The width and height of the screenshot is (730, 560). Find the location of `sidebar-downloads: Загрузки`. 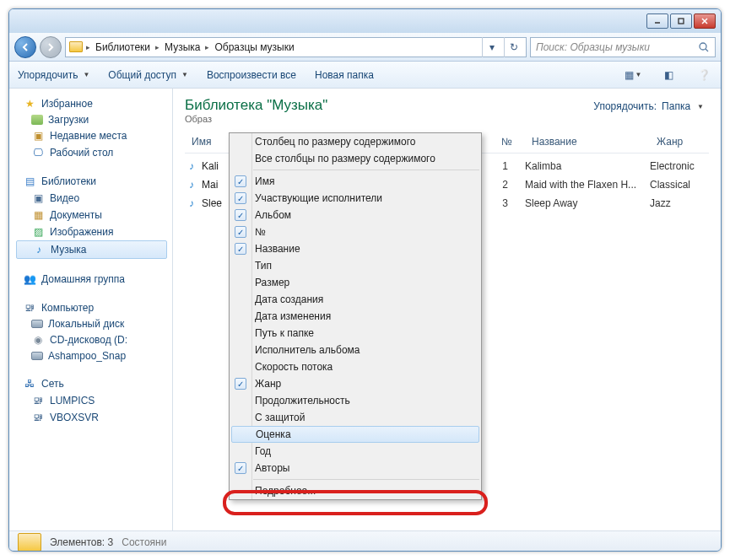

sidebar-downloads: Загрузки is located at coordinates (95, 120).